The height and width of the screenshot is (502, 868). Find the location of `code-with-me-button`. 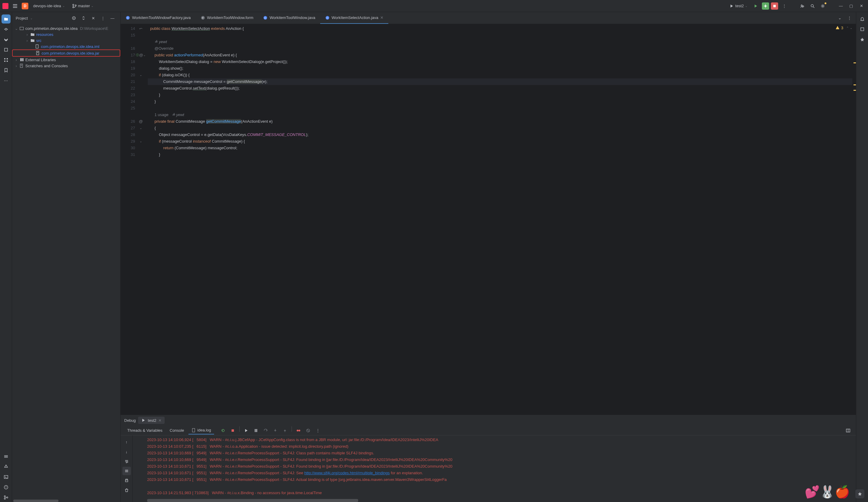

code-with-me-button is located at coordinates (802, 6).